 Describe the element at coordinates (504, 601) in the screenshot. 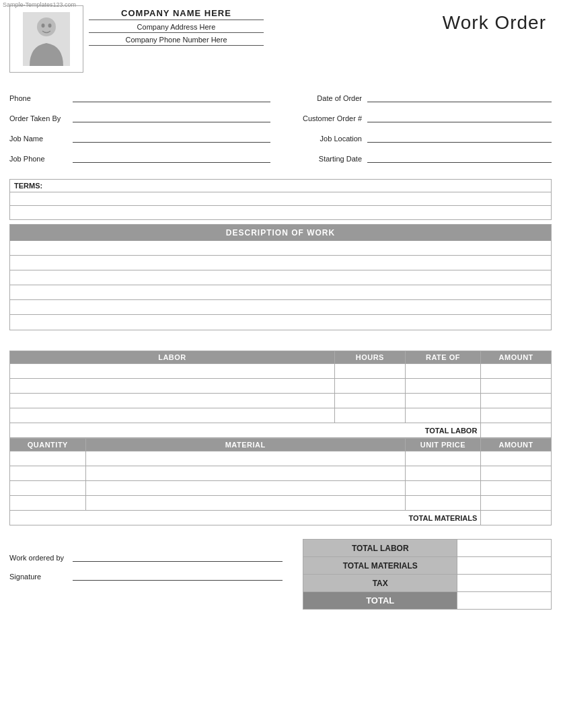

I see `summary-total-value` at that location.